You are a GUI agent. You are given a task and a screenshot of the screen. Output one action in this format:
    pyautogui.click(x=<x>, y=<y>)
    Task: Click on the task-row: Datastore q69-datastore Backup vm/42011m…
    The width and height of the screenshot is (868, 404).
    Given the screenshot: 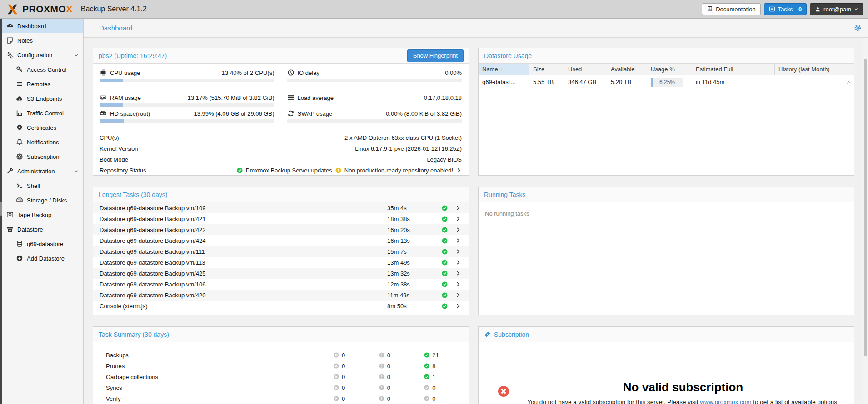 What is the action you would take?
    pyautogui.click(x=281, y=295)
    